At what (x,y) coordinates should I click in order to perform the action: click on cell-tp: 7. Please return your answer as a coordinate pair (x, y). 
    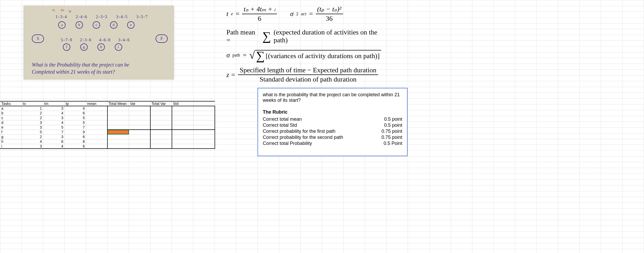
    Looking at the image, I should click on (75, 127).